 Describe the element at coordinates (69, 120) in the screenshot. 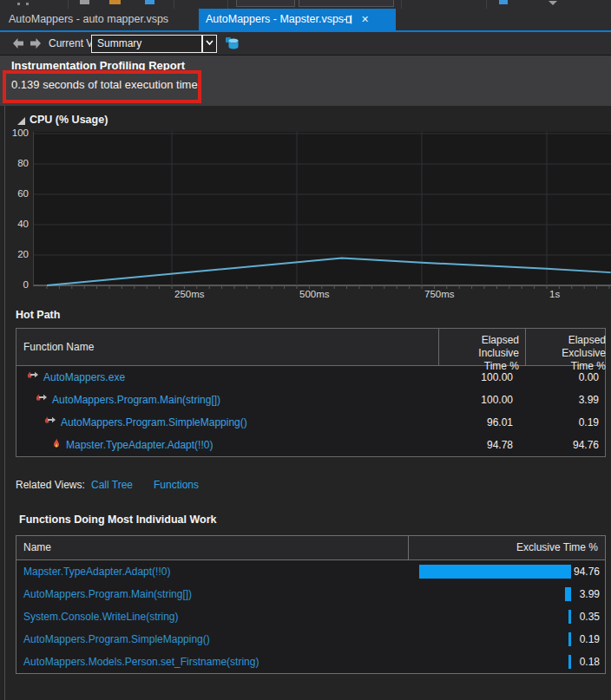

I see `chart-title: CPU (% Usage)` at that location.